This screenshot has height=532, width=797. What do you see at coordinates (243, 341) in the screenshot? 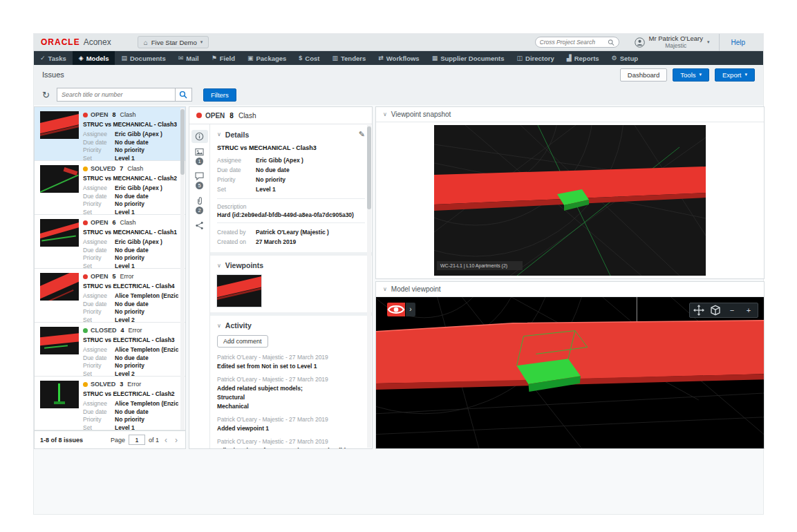
I see `add-comment-button: Add comment` at bounding box center [243, 341].